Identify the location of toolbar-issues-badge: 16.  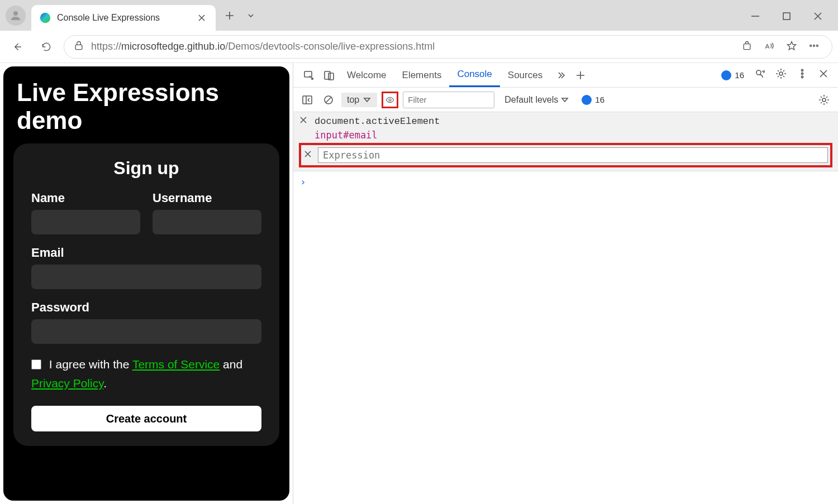
(593, 100).